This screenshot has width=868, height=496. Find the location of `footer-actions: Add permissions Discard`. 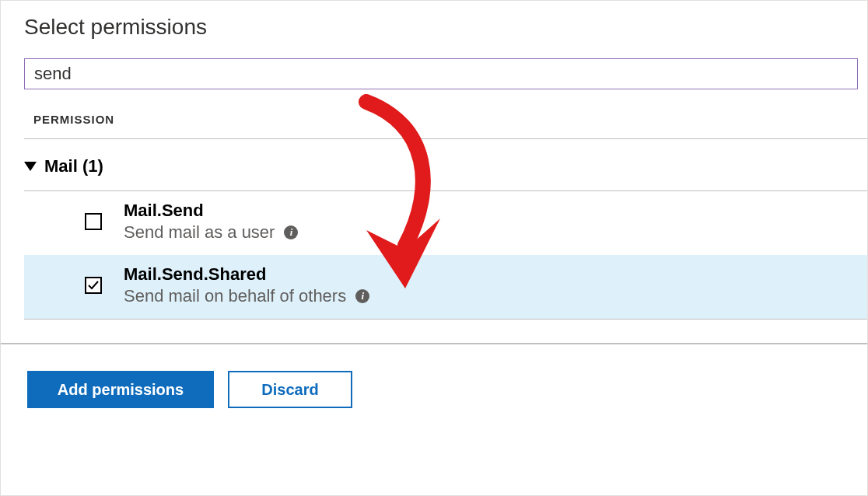

footer-actions: Add permissions Discard is located at coordinates (434, 376).